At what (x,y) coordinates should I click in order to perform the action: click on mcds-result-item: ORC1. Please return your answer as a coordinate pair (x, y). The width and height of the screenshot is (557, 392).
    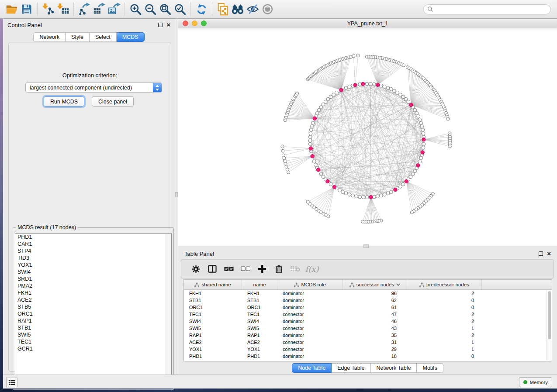
    Looking at the image, I should click on (93, 314).